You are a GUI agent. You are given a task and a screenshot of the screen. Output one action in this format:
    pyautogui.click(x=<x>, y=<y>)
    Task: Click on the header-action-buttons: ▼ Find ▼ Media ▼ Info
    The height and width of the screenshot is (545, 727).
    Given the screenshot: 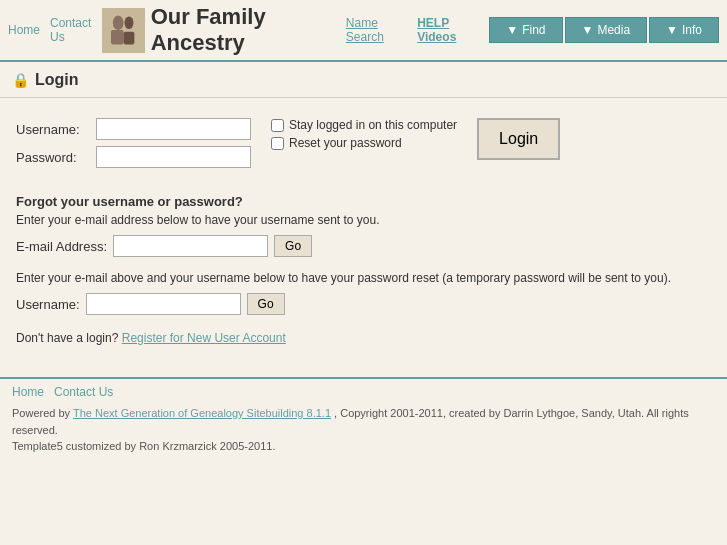 What is the action you would take?
    pyautogui.click(x=604, y=30)
    